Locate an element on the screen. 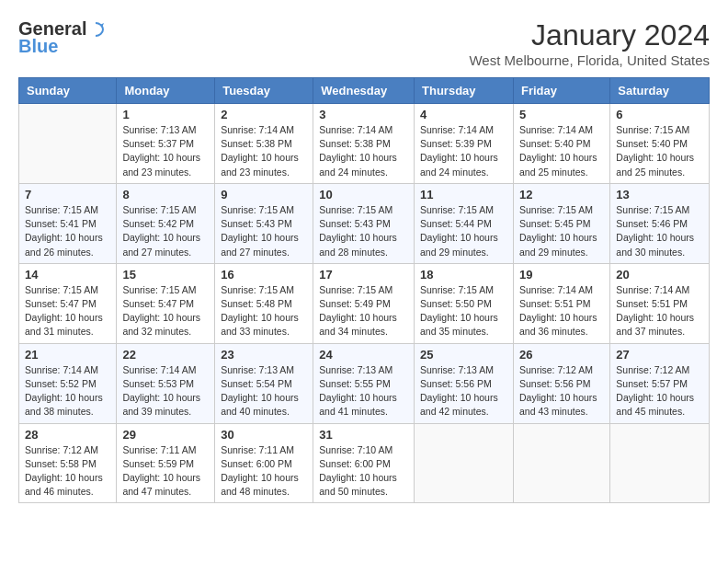 This screenshot has height=563, width=728. day-number: 24 is located at coordinates (364, 355).